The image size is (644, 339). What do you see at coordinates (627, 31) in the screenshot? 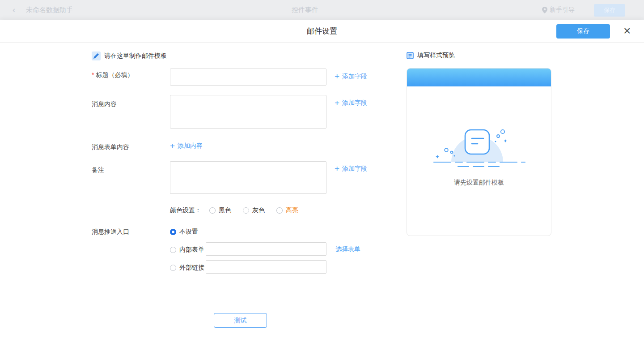
I see `close-icon: ×` at bounding box center [627, 31].